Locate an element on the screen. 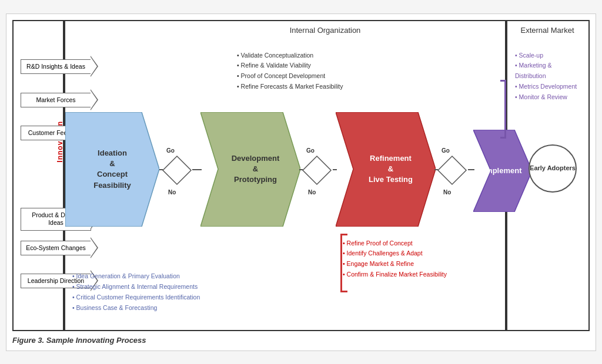 The width and height of the screenshot is (602, 364). top-bullet-2: Refine & Validate Viability is located at coordinates (290, 66).